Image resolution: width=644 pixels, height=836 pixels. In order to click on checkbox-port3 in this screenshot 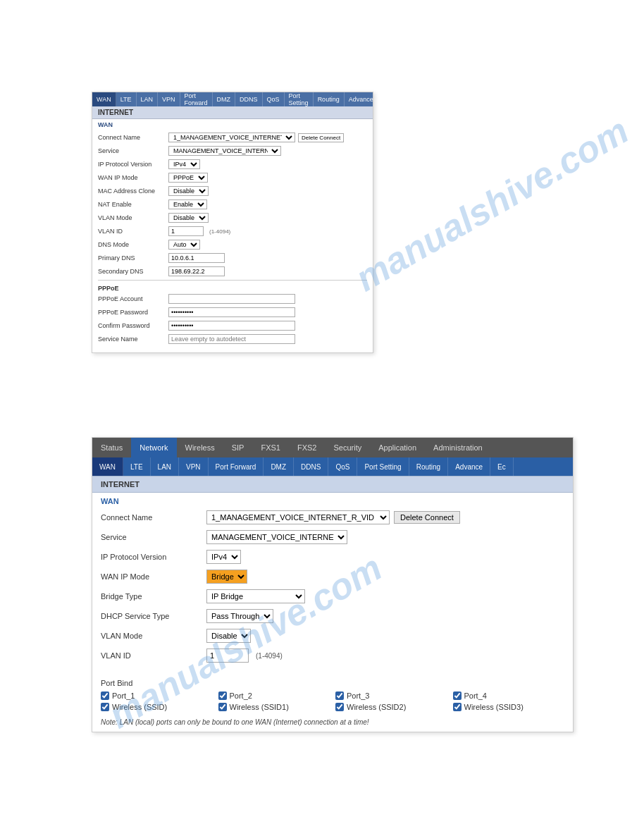, I will do `click(340, 696)`.